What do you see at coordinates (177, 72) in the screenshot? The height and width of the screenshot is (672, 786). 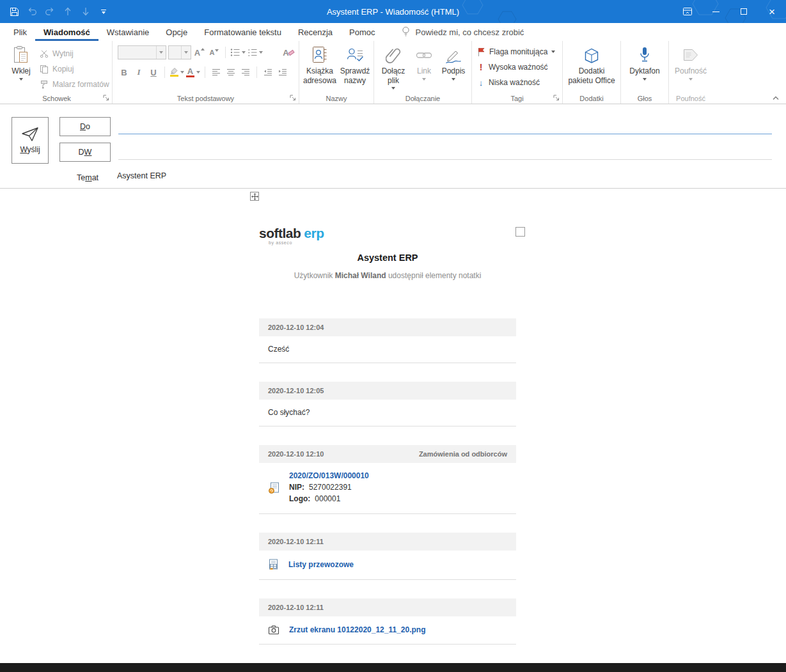 I see `highlight-button` at bounding box center [177, 72].